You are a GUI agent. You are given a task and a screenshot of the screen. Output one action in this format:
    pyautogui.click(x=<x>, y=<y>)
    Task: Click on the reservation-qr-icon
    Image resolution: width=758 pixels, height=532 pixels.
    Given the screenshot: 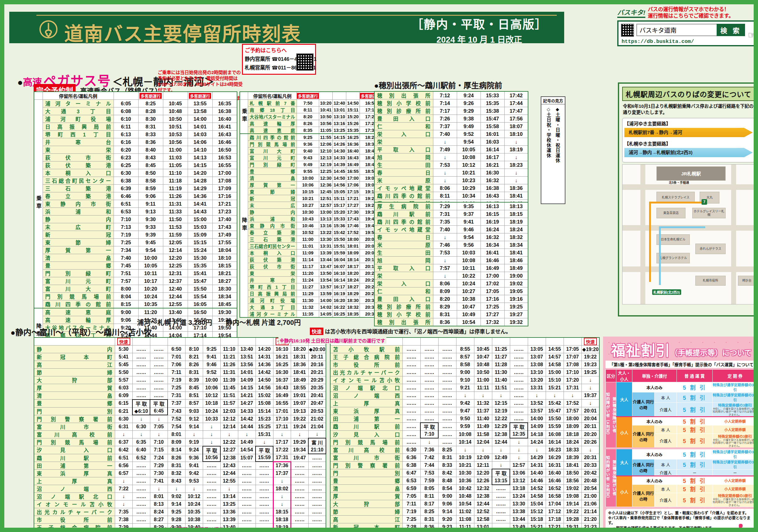 What is the action you would take?
    pyautogui.click(x=305, y=62)
    